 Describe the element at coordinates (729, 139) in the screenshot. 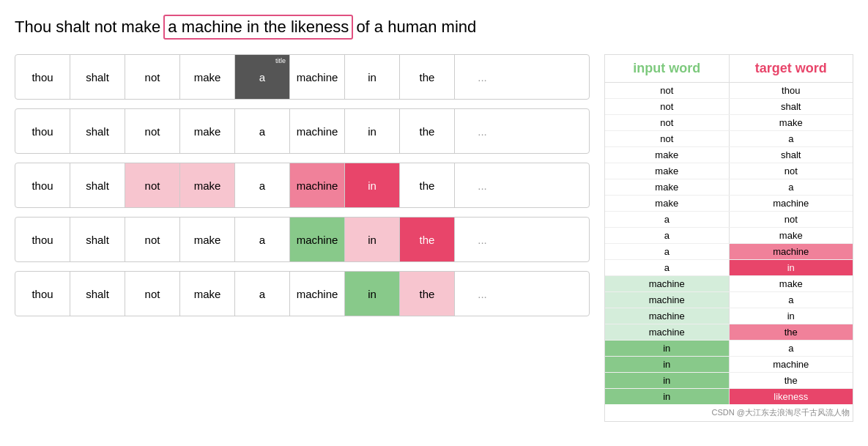

I see `table-row: nota` at that location.